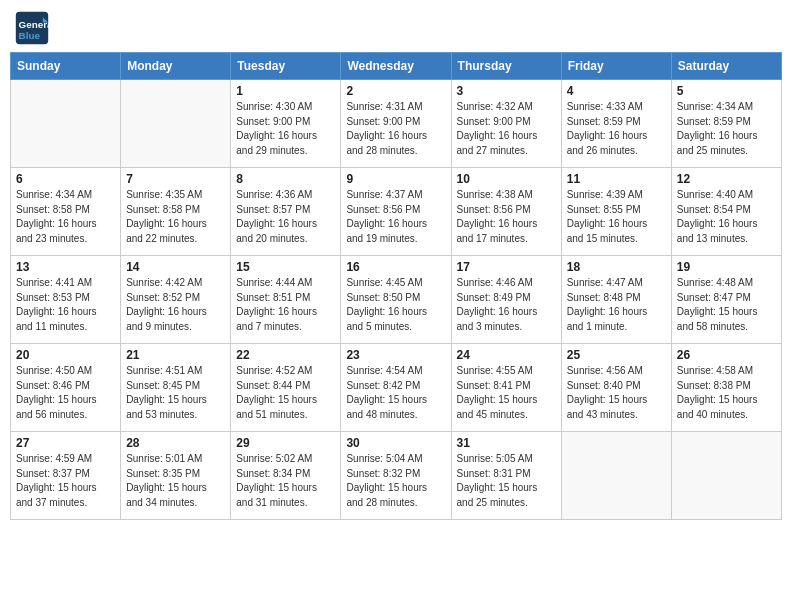 Image resolution: width=792 pixels, height=612 pixels. What do you see at coordinates (396, 388) in the screenshot?
I see `calendar-cell: 23Sunrise: 4:54 AM Sunset: 8:42 PM Dayli…` at bounding box center [396, 388].